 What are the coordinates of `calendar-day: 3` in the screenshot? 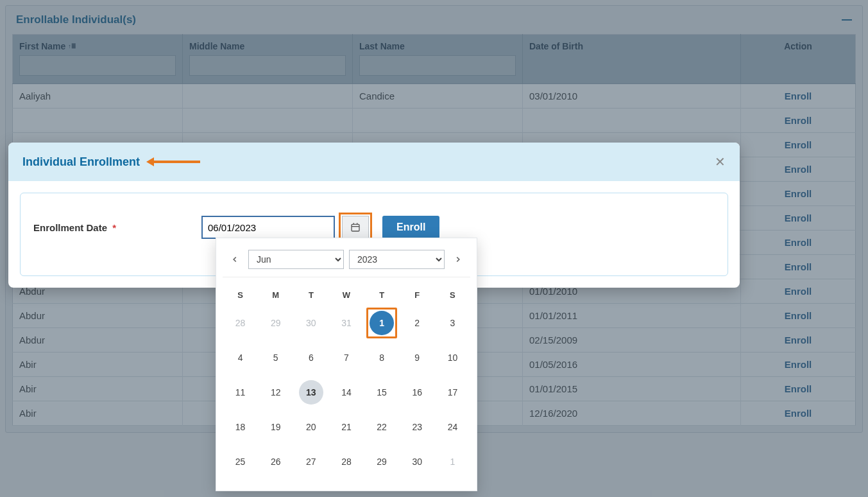 It's located at (452, 323).